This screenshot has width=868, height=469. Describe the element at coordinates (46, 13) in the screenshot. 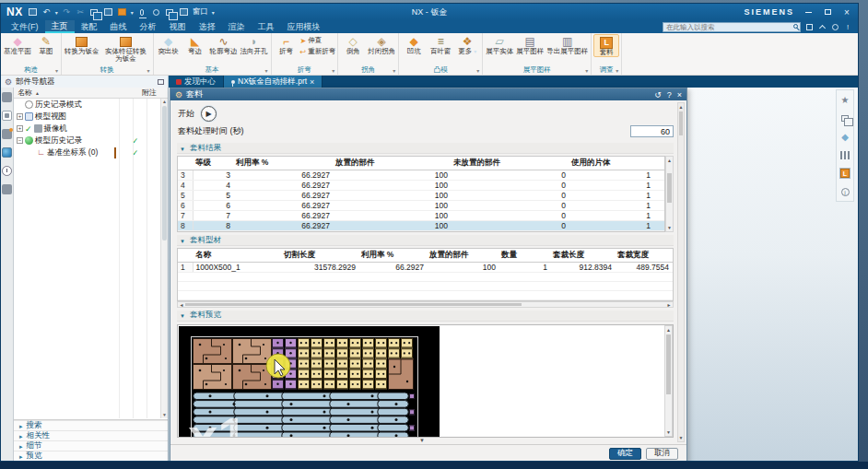

I see `undo-icon: ↶` at that location.